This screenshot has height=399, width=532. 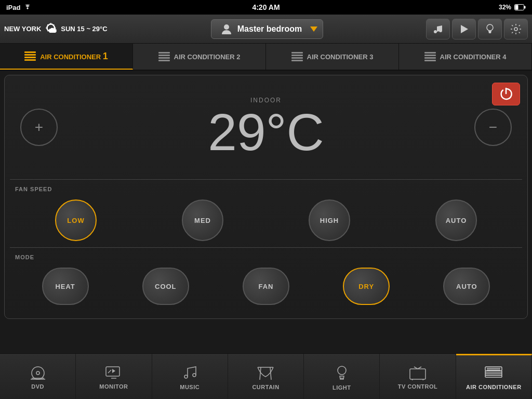 What do you see at coordinates (266, 189) in the screenshot?
I see `fan-speed-label: FAN SPEED` at bounding box center [266, 189].